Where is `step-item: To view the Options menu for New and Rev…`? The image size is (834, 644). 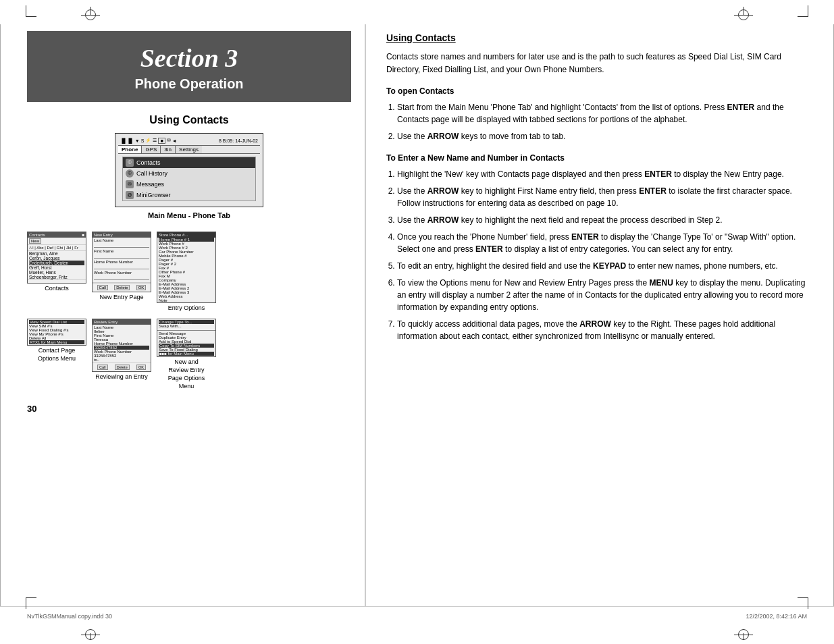 step-item: To view the Options menu for New and Rev… is located at coordinates (602, 295).